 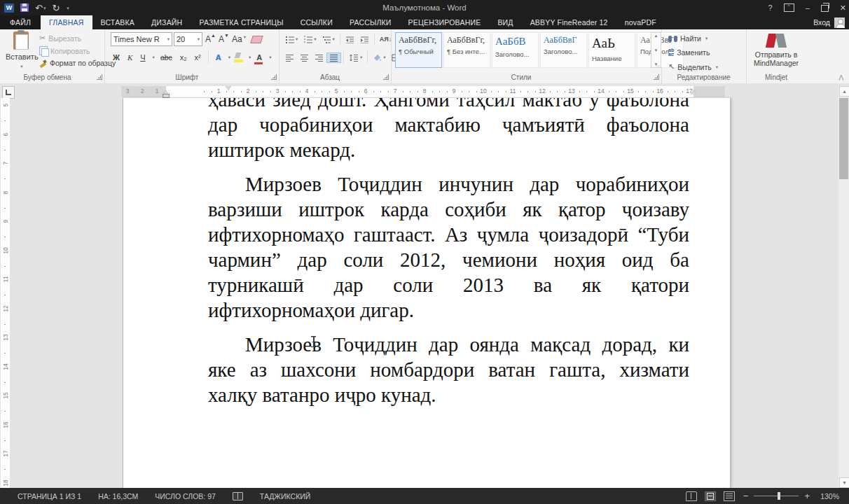 What do you see at coordinates (241, 22) in the screenshot?
I see `ribbon-tab-4: РАЗМЕТКА СТРАНИЦЫ` at bounding box center [241, 22].